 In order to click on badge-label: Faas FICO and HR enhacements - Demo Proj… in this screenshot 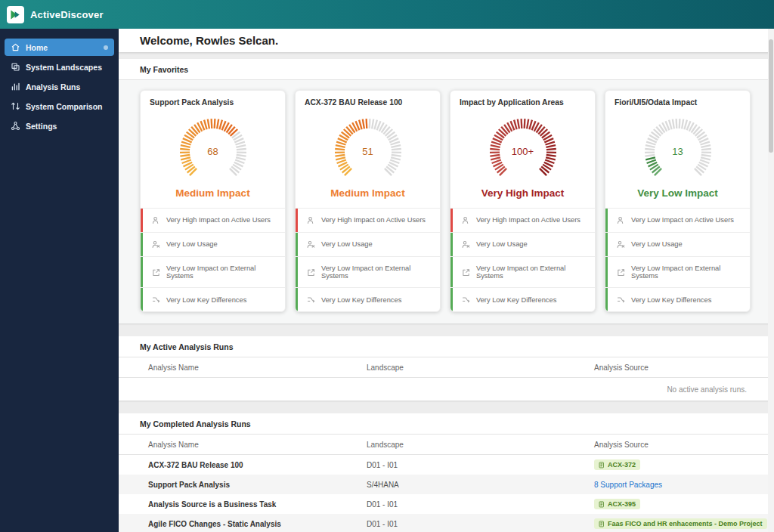, I will do `click(685, 524)`.